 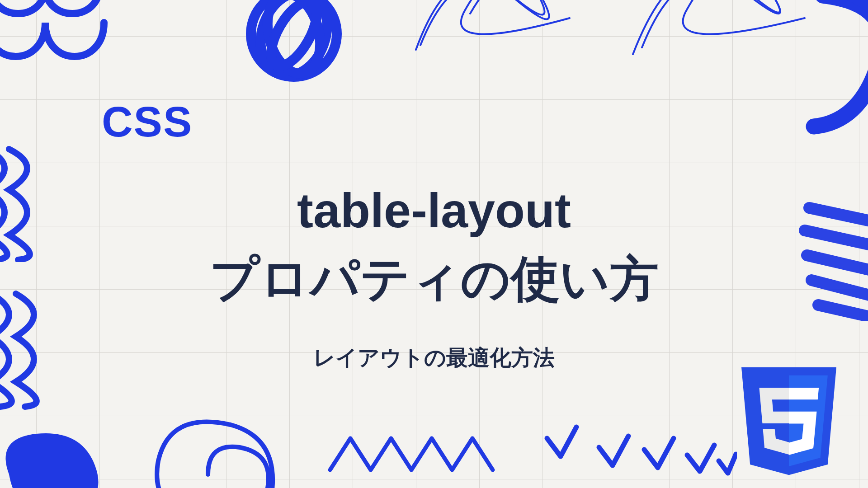 I want to click on category-label: CSS, so click(x=147, y=122).